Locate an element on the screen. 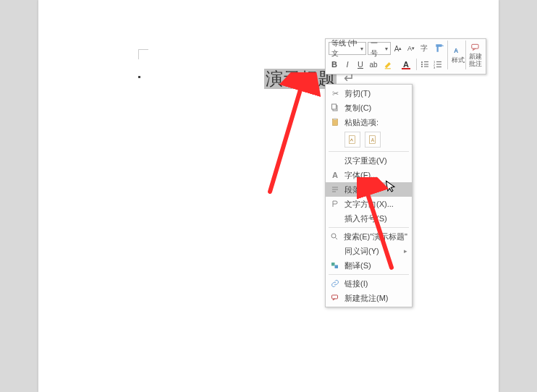 This screenshot has width=537, height=392. font-size-value: 一号 is located at coordinates (377, 48).